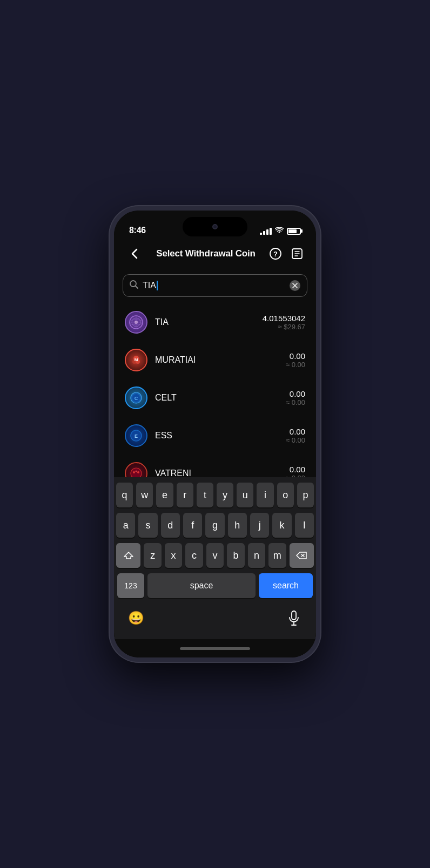  What do you see at coordinates (201, 586) in the screenshot?
I see `key-space: space` at bounding box center [201, 586].